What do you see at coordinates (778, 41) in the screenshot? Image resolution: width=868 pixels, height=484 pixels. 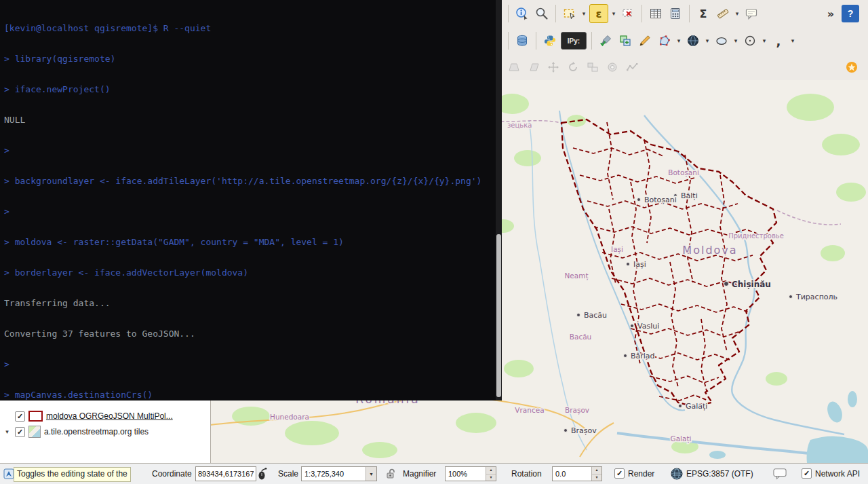 I see `regular-shape-button: ,` at bounding box center [778, 41].